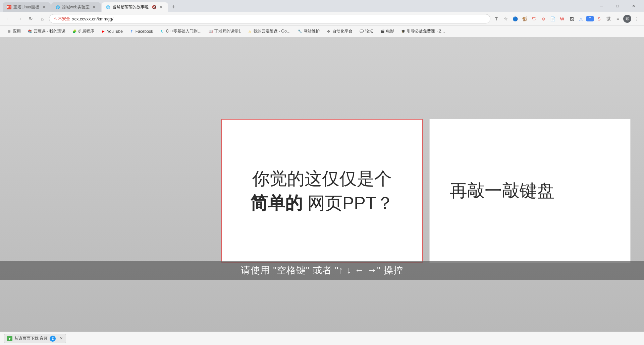  Describe the element at coordinates (322, 270) in the screenshot. I see `instruction-bar: 请使用 "空格键" 或者 "↑ ↓ ← →" 操控` at that location.